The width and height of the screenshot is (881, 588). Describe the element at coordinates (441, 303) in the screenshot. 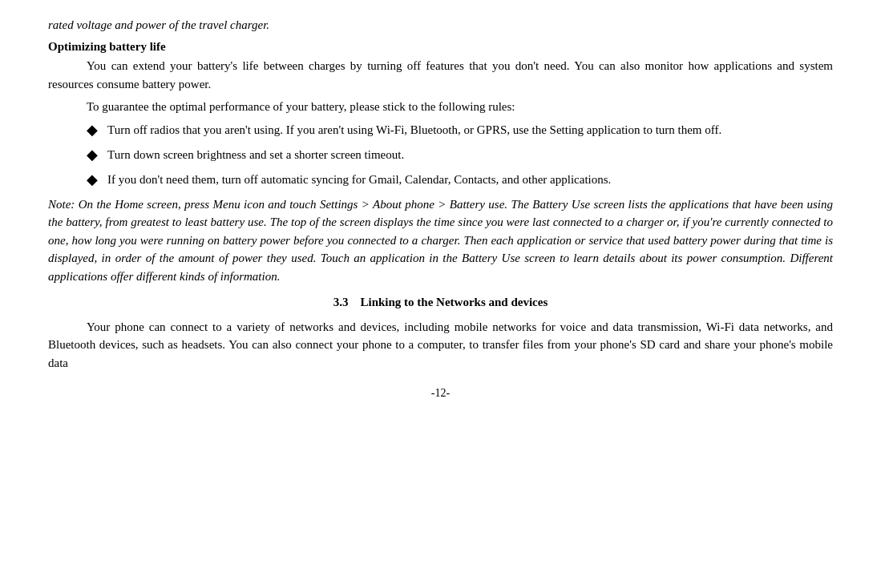

I see `section-heading: 3.3 Linking to the Networks and devices` at that location.